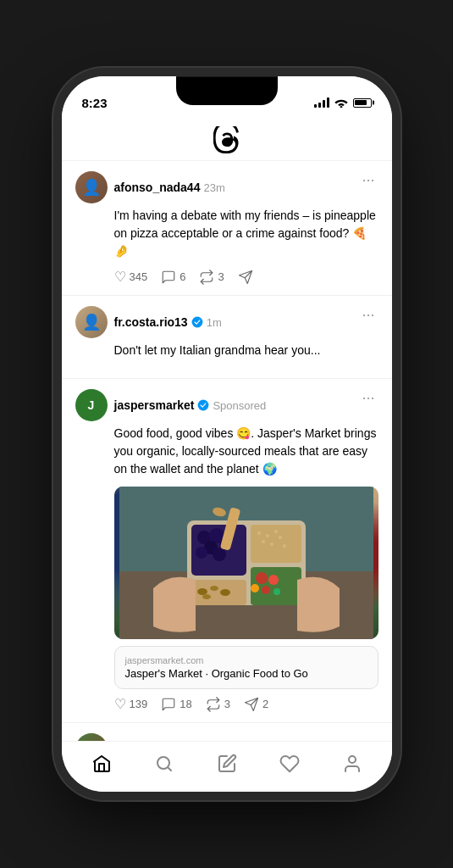 The width and height of the screenshot is (453, 868). I want to click on post-text: Good food, good vibes 😋. Jasper's Market…, so click(246, 451).